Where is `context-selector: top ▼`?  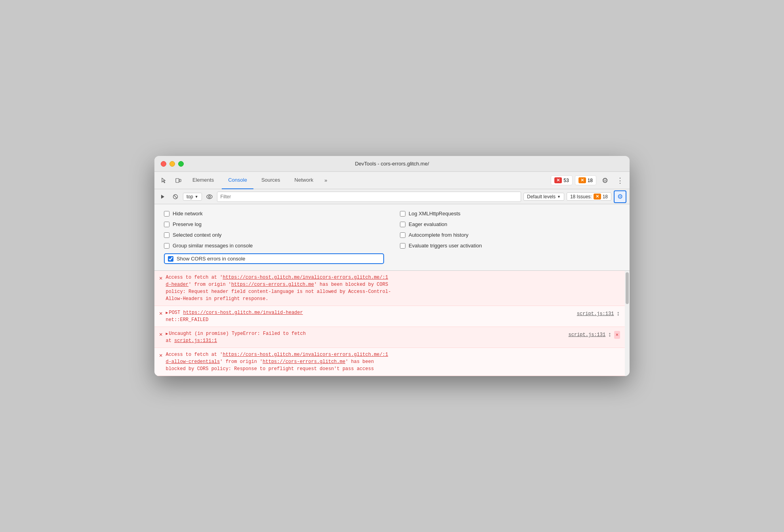 context-selector: top ▼ is located at coordinates (192, 197).